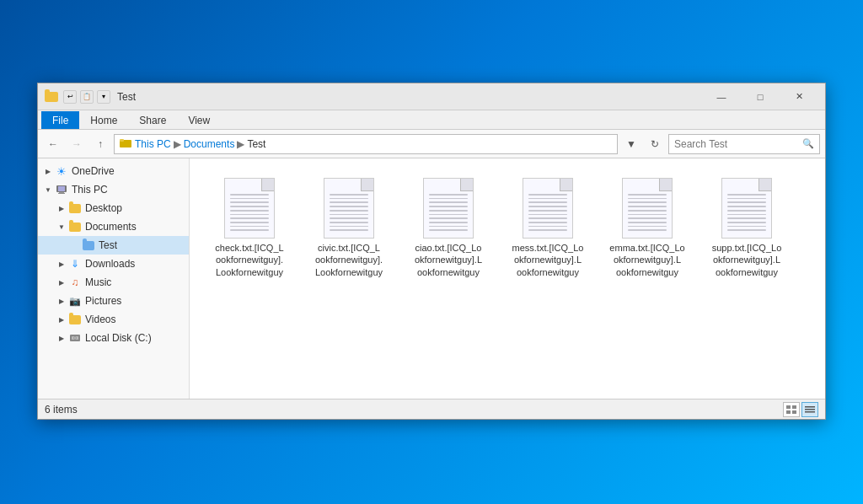 The height and width of the screenshot is (504, 863). I want to click on qat-undo-button: ↩, so click(70, 97).